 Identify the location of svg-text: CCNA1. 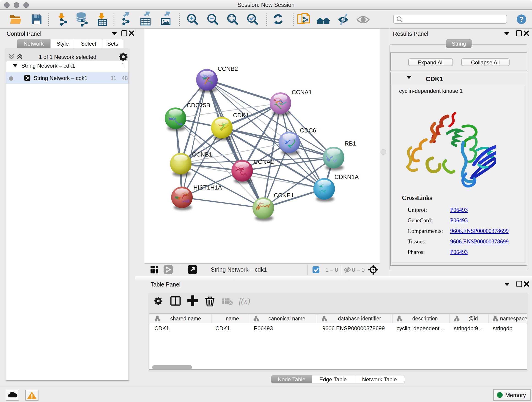
(302, 92).